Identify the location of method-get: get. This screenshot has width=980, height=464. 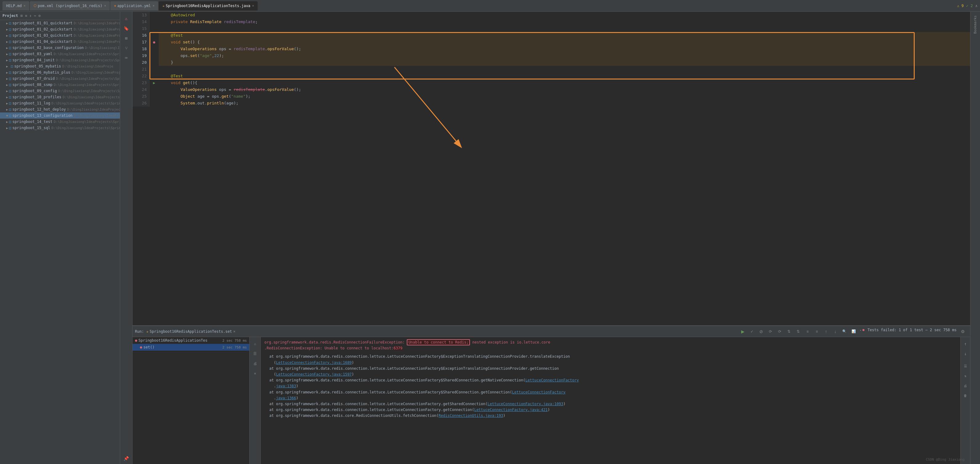
(186, 83).